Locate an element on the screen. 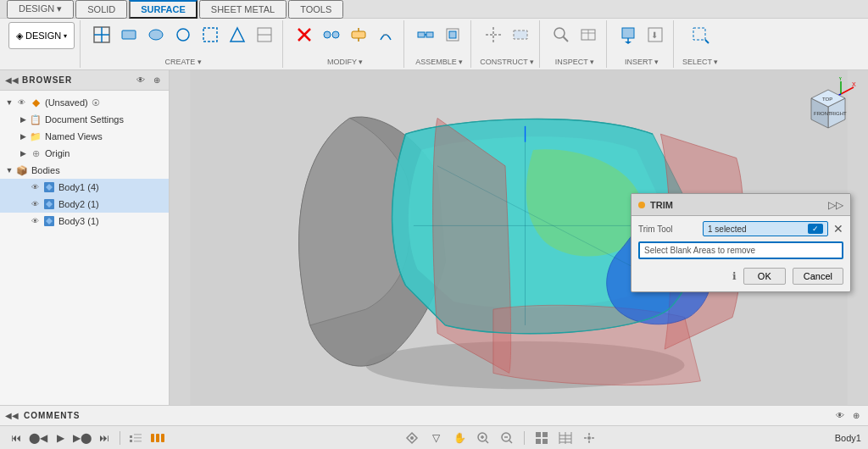  tree-arrow-origin: ▶ is located at coordinates (23, 153).